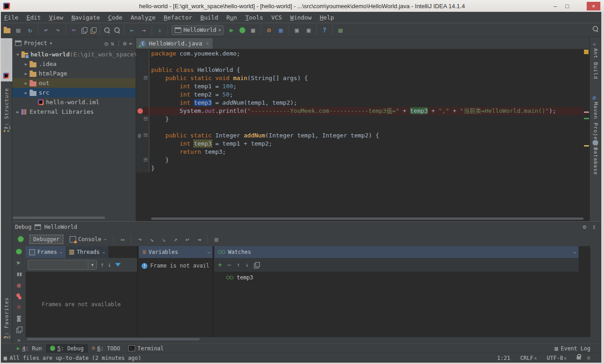 This screenshot has width=604, height=364. Describe the element at coordinates (163, 239) in the screenshot. I see `force-step-into-icon: ⇘` at that location.